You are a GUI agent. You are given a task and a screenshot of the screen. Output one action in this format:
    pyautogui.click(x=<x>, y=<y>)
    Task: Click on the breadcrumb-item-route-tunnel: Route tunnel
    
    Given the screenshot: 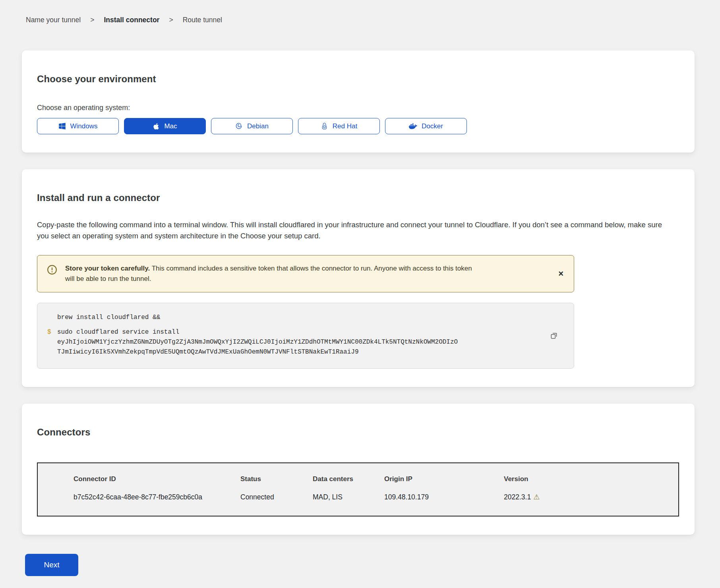 What is the action you would take?
    pyautogui.click(x=203, y=20)
    